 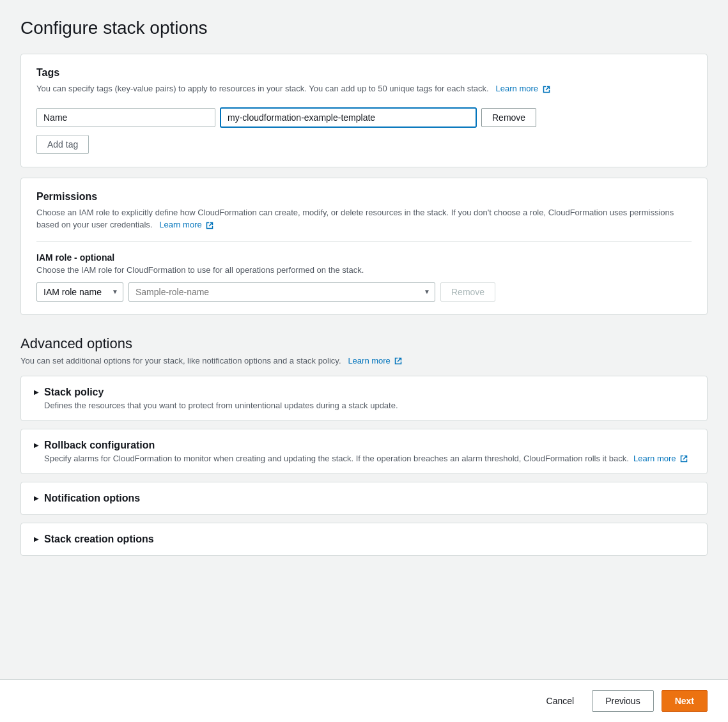 I want to click on tags-card: Tags You can specify tags (key-value pai…, so click(x=364, y=111).